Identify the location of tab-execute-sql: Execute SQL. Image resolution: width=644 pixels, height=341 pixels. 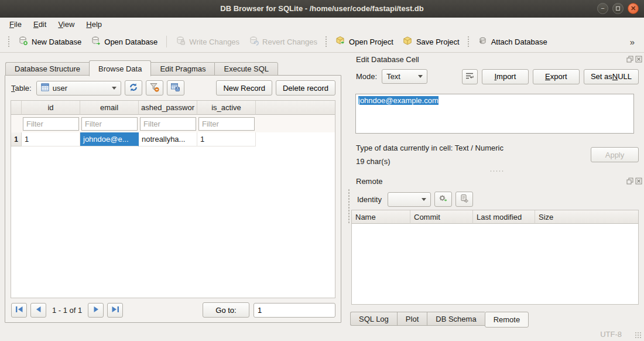
(246, 69).